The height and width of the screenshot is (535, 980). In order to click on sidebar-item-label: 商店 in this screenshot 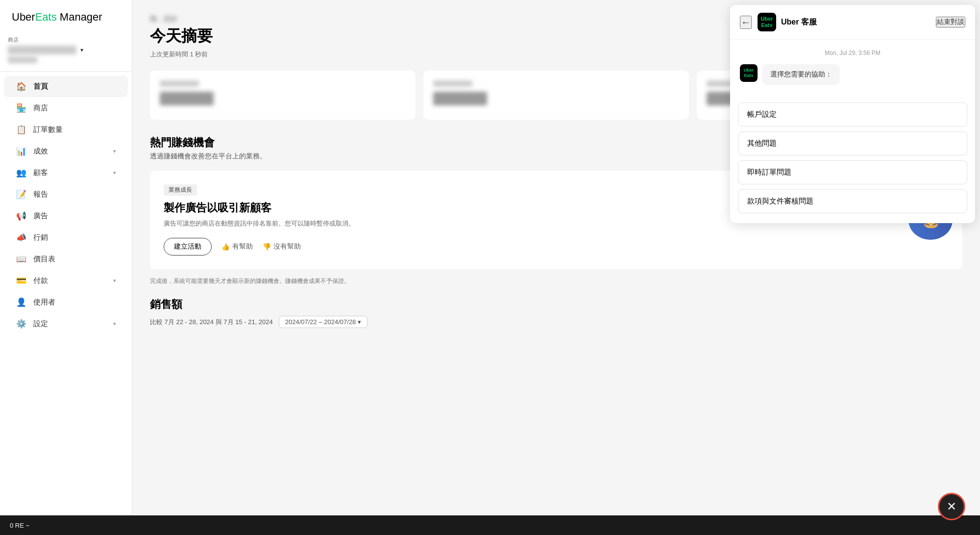, I will do `click(74, 108)`.